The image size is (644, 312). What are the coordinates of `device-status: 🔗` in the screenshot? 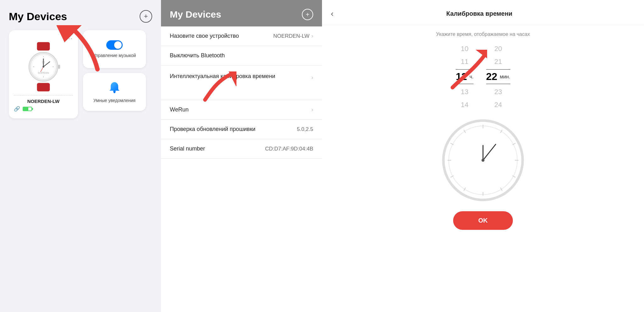 It's located at (43, 109).